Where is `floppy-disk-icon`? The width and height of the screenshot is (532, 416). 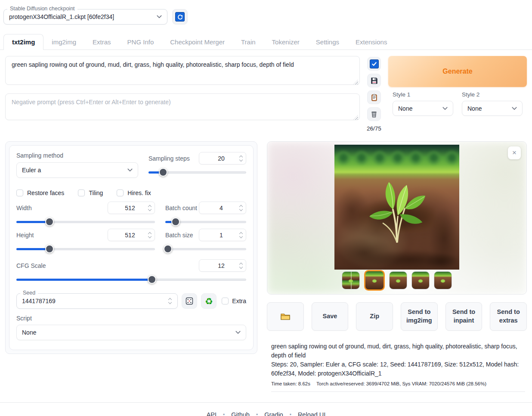 floppy-disk-icon is located at coordinates (374, 81).